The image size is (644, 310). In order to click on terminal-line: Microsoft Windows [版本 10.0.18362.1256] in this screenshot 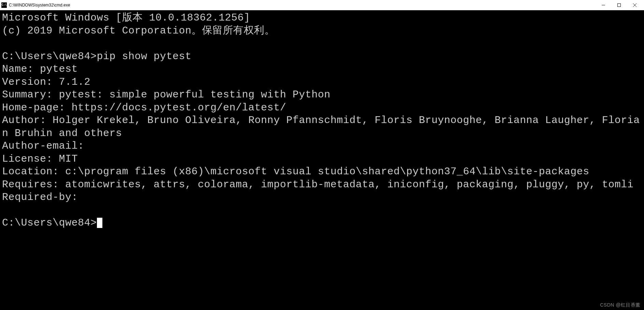, I will do `click(126, 18)`.